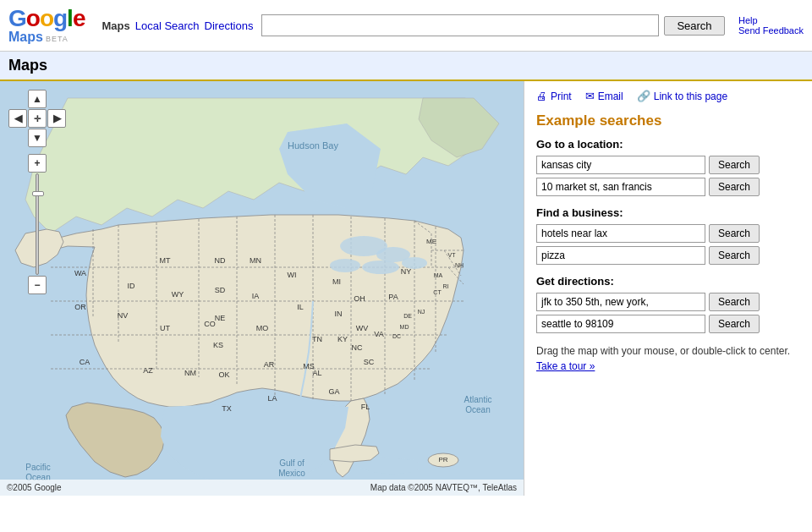  What do you see at coordinates (421, 311) in the screenshot?
I see `svg-text: NJ` at bounding box center [421, 311].